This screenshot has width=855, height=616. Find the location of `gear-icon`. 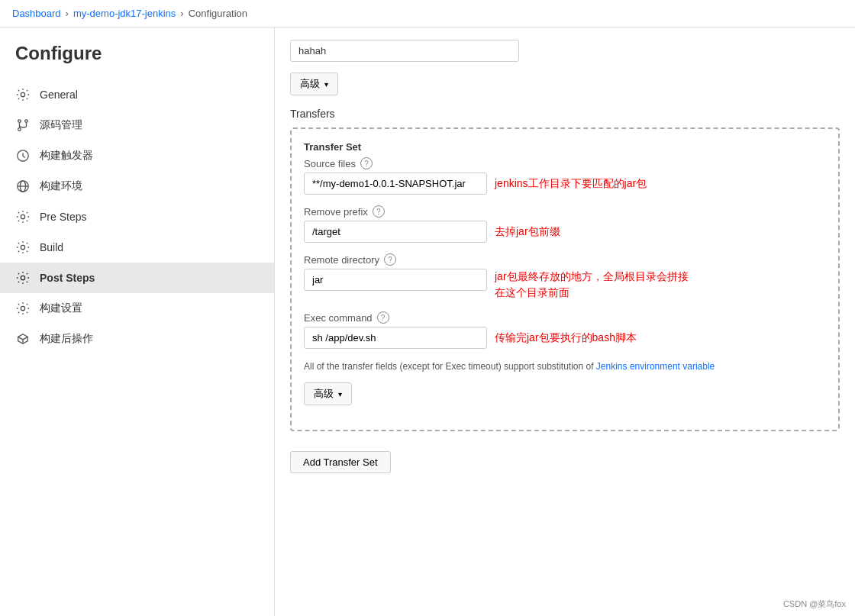

gear-icon is located at coordinates (23, 95).